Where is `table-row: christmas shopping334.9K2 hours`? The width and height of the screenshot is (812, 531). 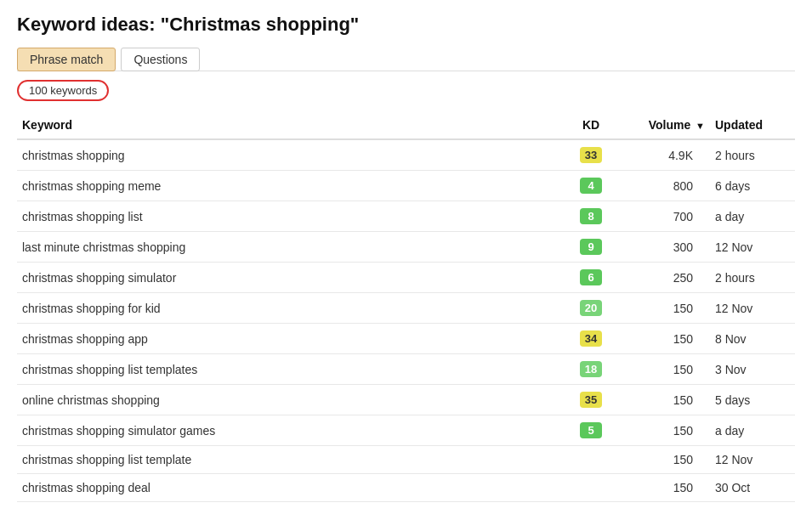
table-row: christmas shopping334.9K2 hours is located at coordinates (406, 155).